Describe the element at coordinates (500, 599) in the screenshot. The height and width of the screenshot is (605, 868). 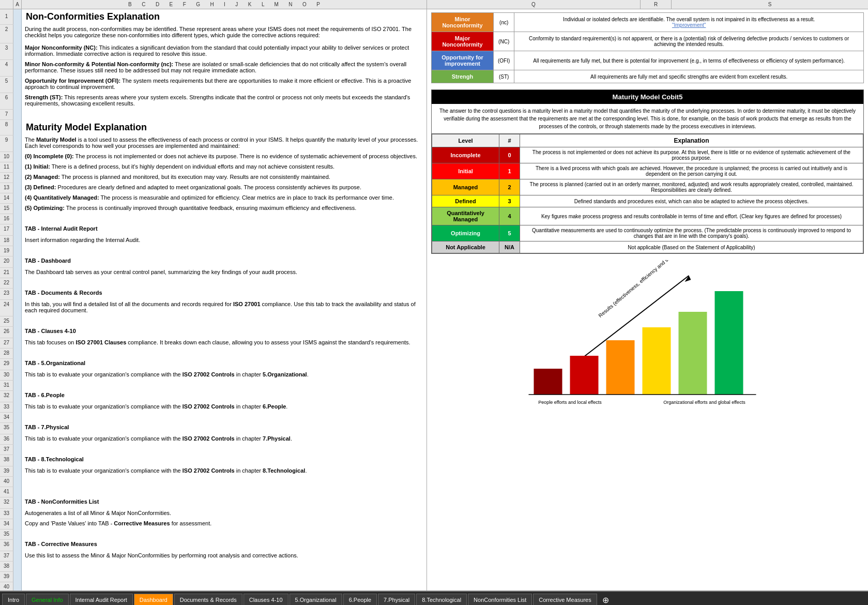
I see `tab-nonconformities: NonConformities List` at that location.